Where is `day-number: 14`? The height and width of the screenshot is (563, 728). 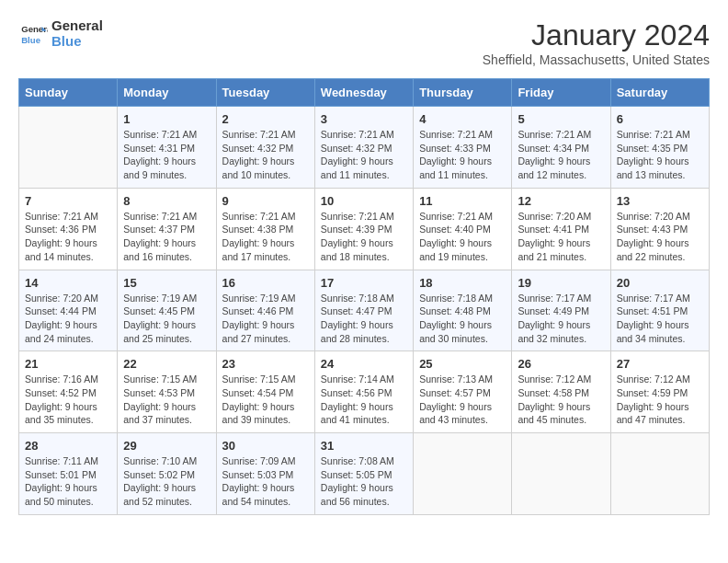
day-number: 14 is located at coordinates (68, 283).